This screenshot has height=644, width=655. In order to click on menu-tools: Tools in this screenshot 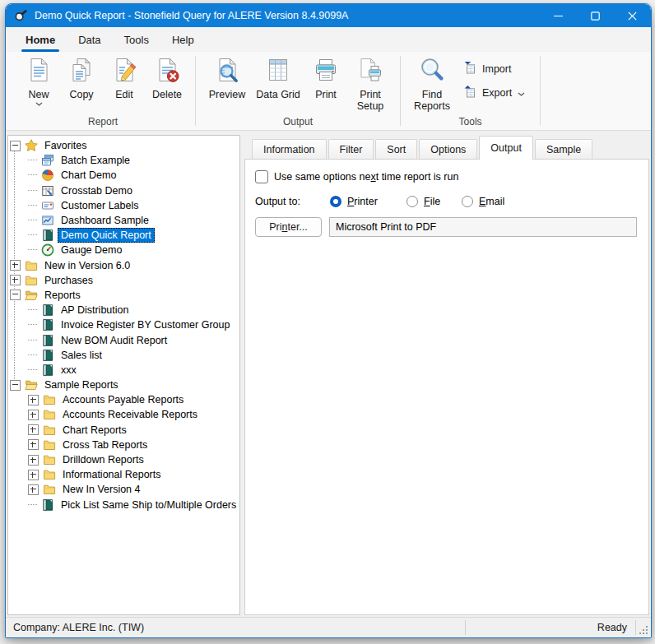, I will do `click(137, 39)`.